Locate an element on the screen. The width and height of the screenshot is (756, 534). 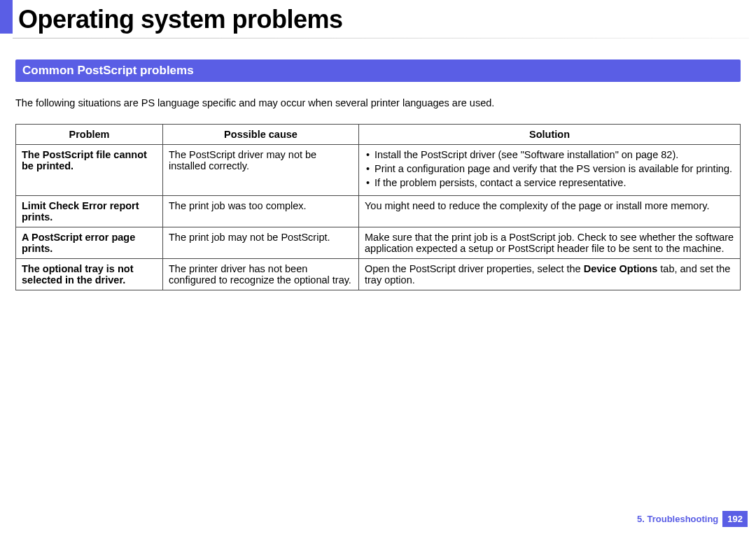
cell-cause: The print job was too complex. is located at coordinates (261, 211).